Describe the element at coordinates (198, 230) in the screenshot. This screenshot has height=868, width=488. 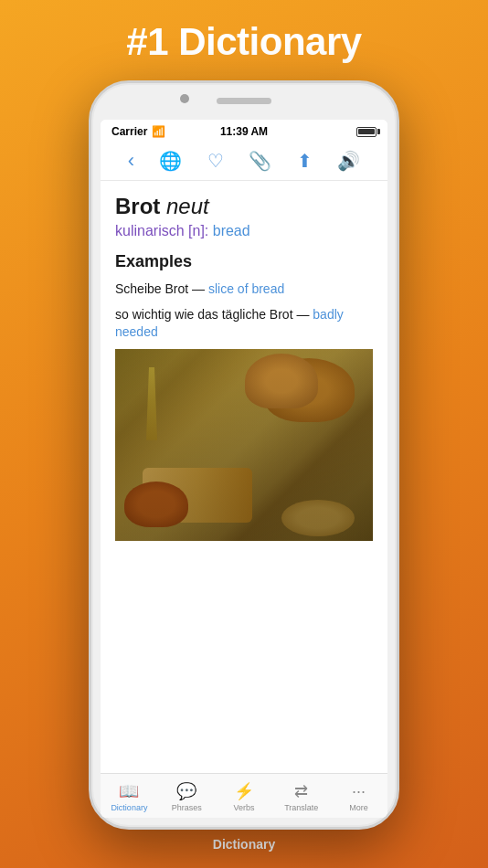
I see `word-bracket-text: [n]:` at that location.